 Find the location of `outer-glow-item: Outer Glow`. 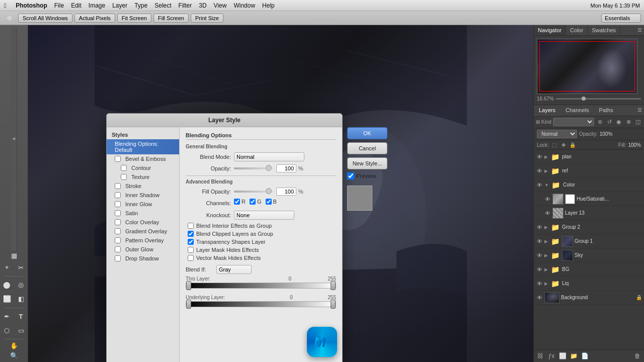

outer-glow-item: Outer Glow is located at coordinates (143, 249).